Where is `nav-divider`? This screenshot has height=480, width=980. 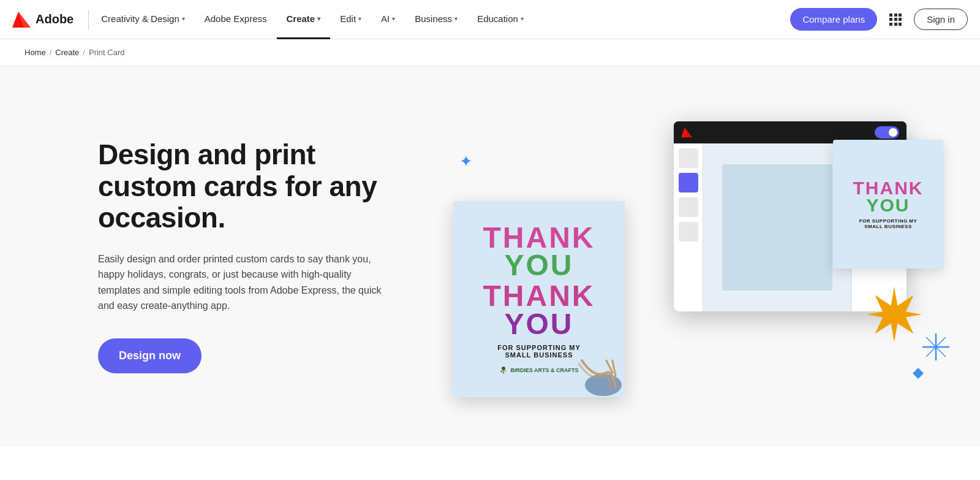
nav-divider is located at coordinates (88, 20).